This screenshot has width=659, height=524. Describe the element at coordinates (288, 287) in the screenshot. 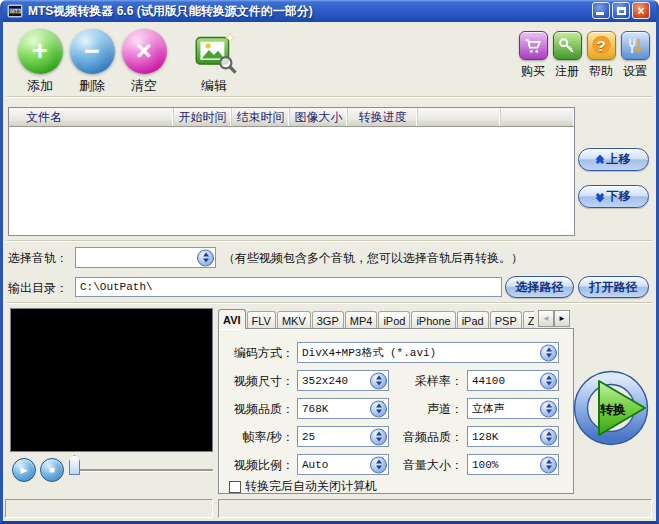

I see `output-path-input` at that location.